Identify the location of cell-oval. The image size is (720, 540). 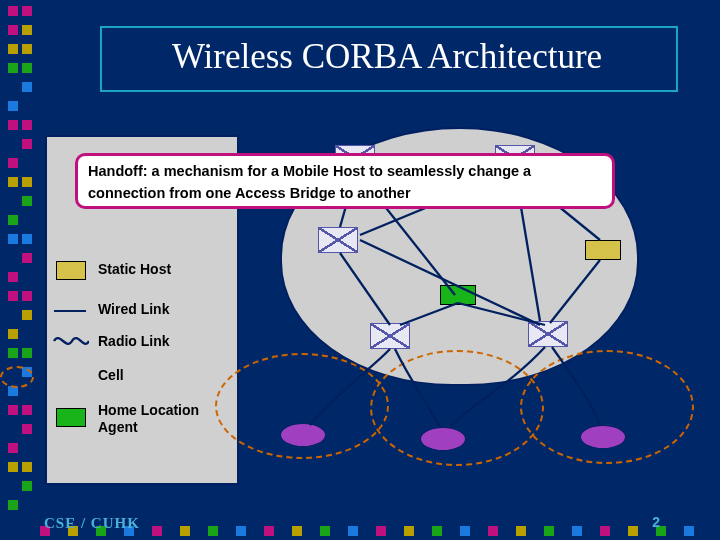
(457, 408).